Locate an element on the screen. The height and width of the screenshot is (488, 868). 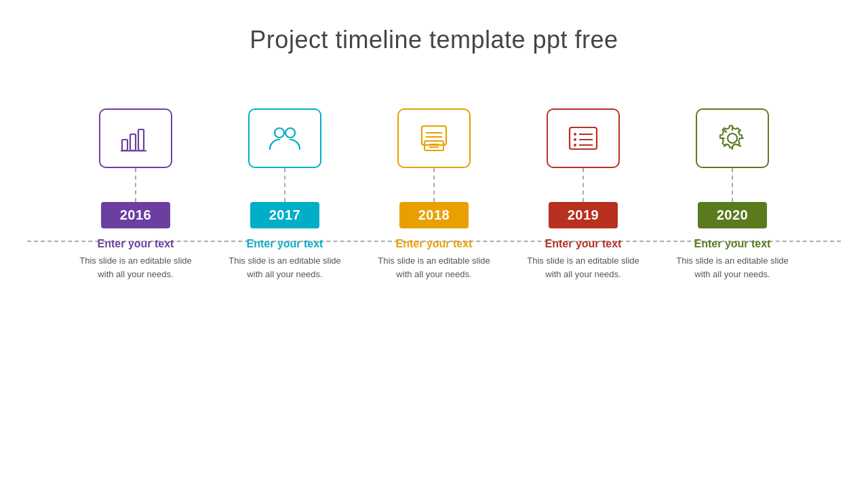
page-title: Project timeline template ppt free is located at coordinates (434, 27).